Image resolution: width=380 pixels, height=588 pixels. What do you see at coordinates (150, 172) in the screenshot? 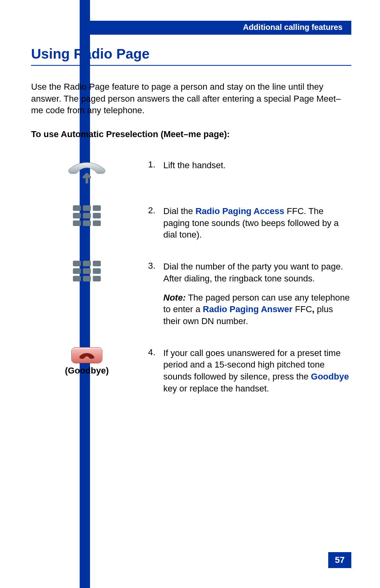
I see `step-number: 1.` at bounding box center [150, 172].